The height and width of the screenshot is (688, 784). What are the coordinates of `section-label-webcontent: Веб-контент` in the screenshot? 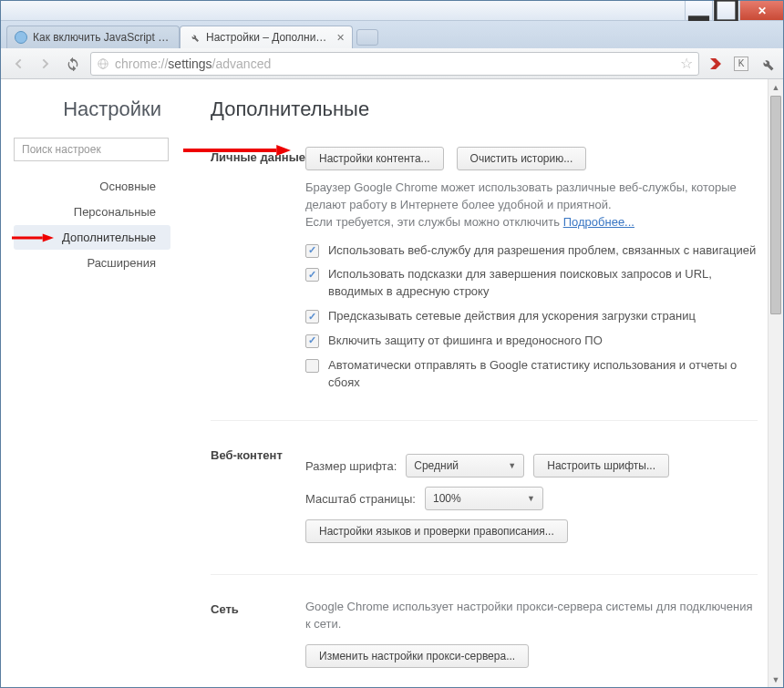 It's located at (258, 498).